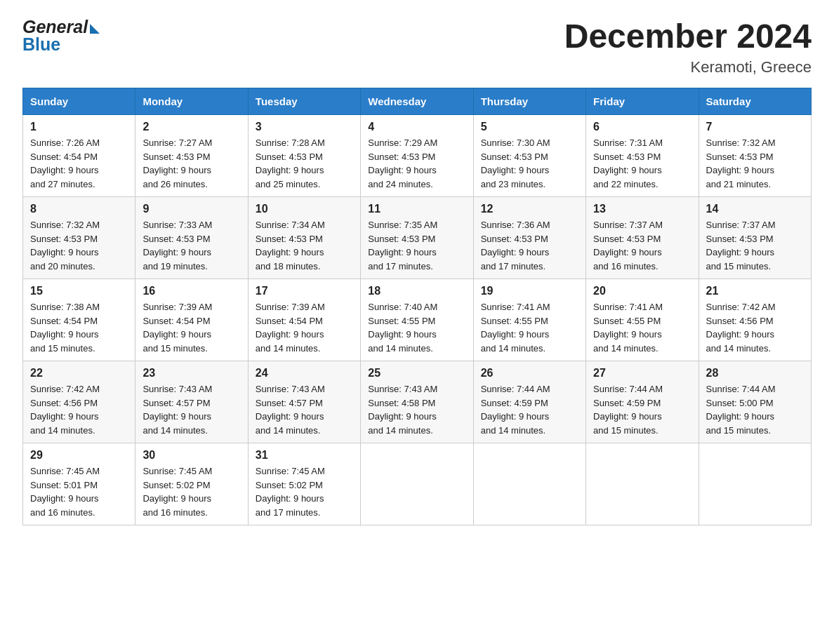 The height and width of the screenshot is (644, 834). Describe the element at coordinates (417, 239) in the screenshot. I see `day-cell: 11 Sunrise: 7:35 AM Sunset: 4:53 PM Dayl…` at that location.